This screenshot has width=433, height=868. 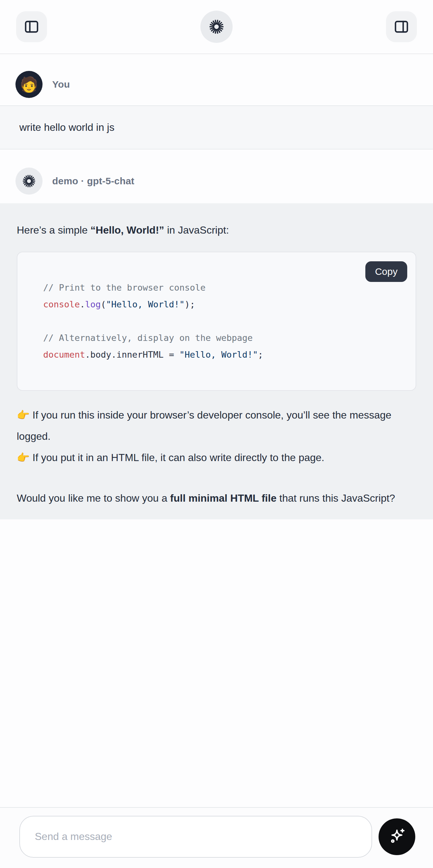 I want to click on intro-post: in JavaScript:, so click(x=197, y=230).